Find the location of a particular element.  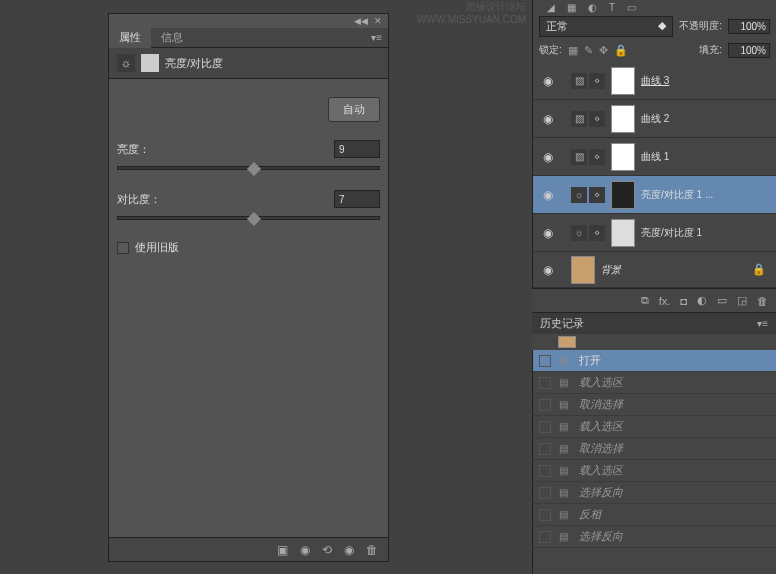

watermark-text1: 思缘设计论坛 is located at coordinates (472, 7).